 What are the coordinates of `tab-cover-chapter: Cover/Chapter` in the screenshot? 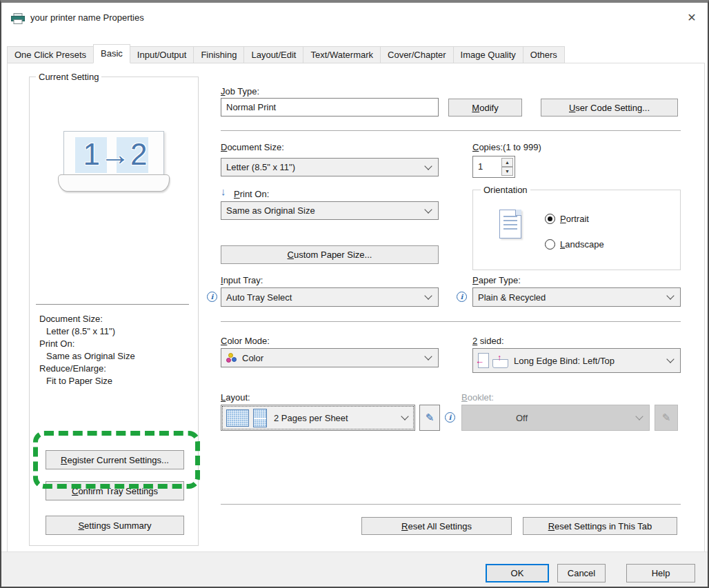 It's located at (417, 55).